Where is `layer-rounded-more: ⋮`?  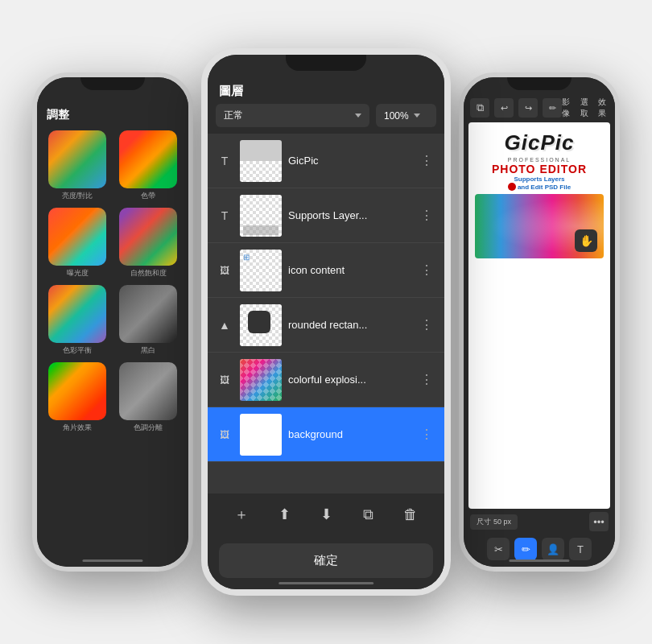 layer-rounded-more: ⋮ is located at coordinates (427, 325).